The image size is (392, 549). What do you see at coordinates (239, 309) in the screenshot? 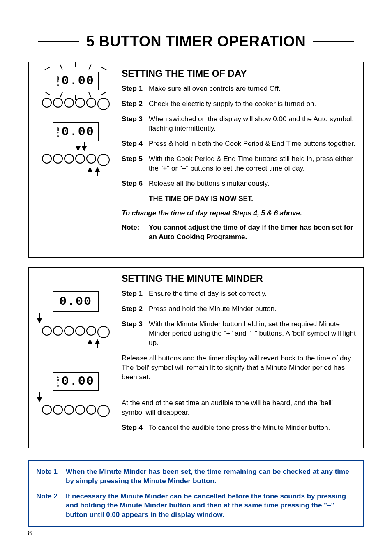
I see `step-row: Step 2Press and hold the Minute Minder b…` at bounding box center [239, 309].